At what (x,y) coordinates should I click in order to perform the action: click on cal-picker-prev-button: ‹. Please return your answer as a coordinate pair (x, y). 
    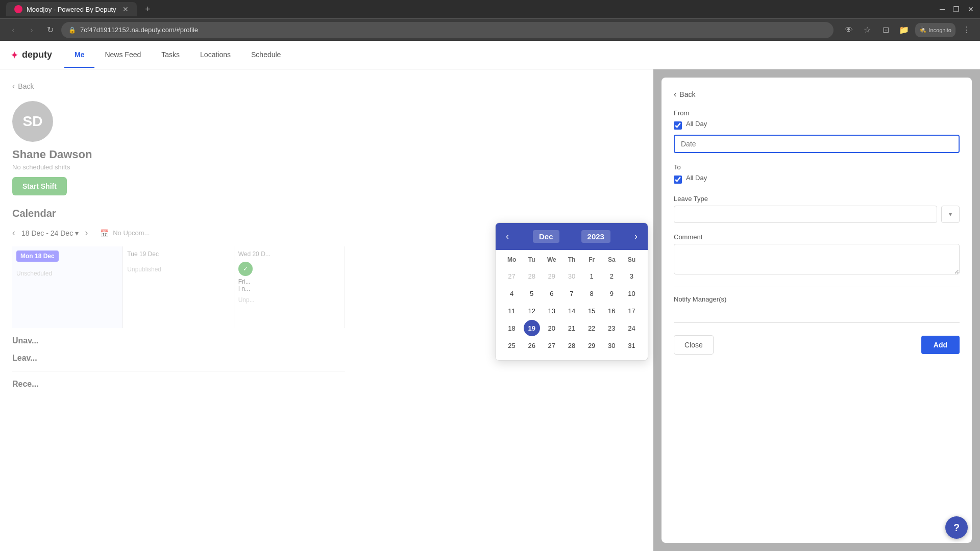
    Looking at the image, I should click on (507, 237).